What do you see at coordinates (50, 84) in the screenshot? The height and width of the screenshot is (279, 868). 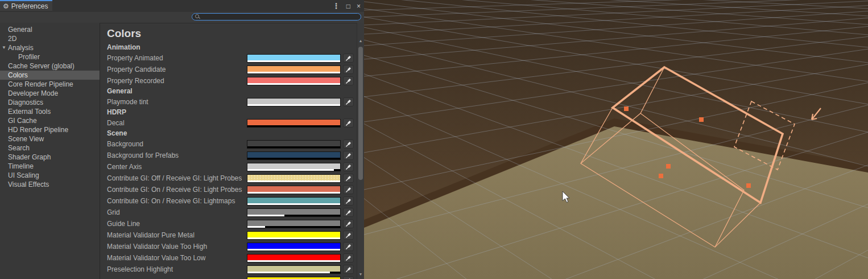 I see `sidebar-item-core-render-pipeline: Core Render Pipeline` at bounding box center [50, 84].